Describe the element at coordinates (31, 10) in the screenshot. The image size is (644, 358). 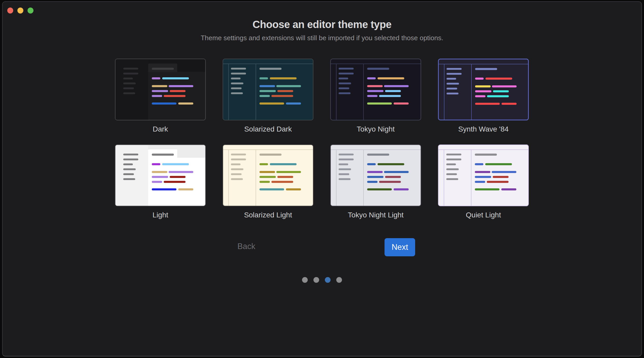
I see `traffic-light-maximize-button` at that location.